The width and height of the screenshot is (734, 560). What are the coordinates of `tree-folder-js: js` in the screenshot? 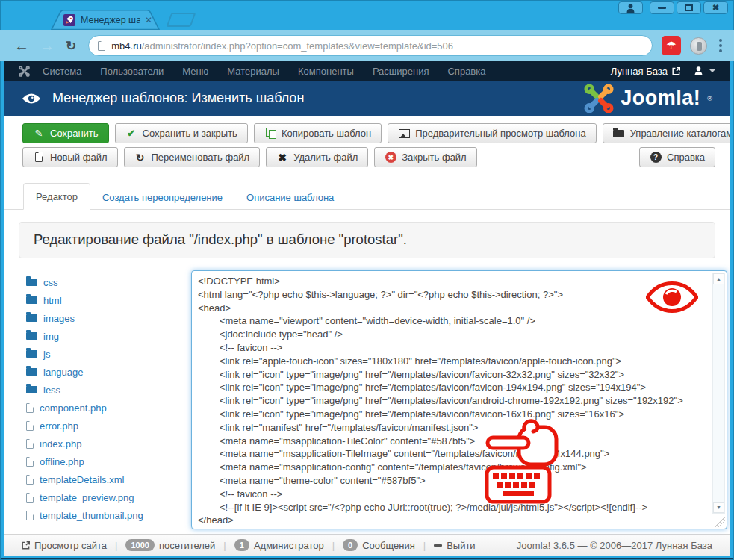 It's located at (109, 354).